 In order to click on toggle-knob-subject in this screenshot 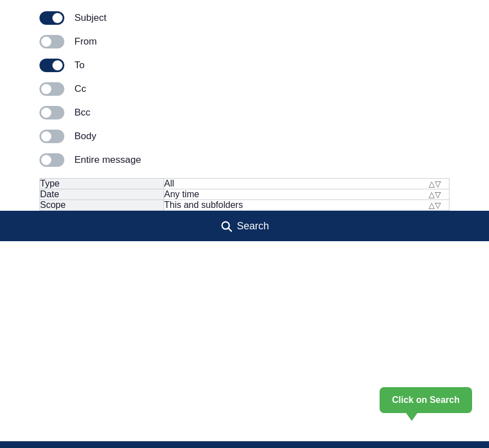, I will do `click(58, 18)`.